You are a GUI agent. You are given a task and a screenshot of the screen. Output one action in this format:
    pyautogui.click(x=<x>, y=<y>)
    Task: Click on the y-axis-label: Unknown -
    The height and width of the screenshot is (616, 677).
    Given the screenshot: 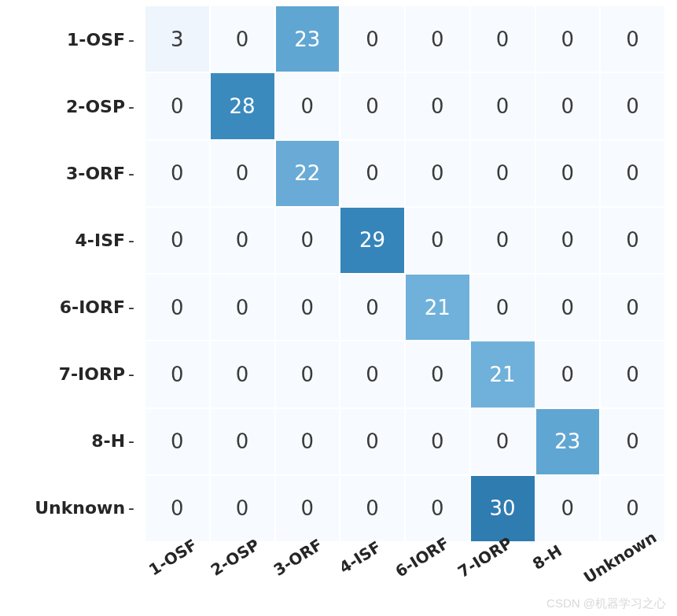 What is the action you would take?
    pyautogui.click(x=69, y=508)
    